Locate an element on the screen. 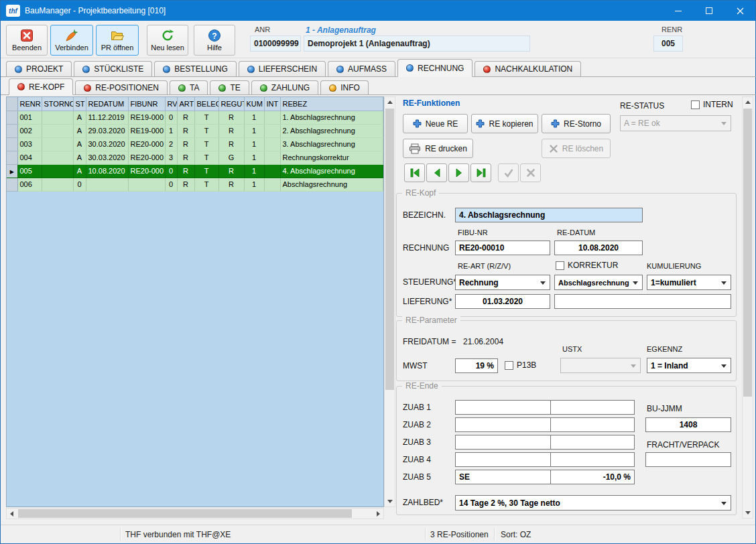 This screenshot has height=544, width=756. close-button is located at coordinates (740, 11).